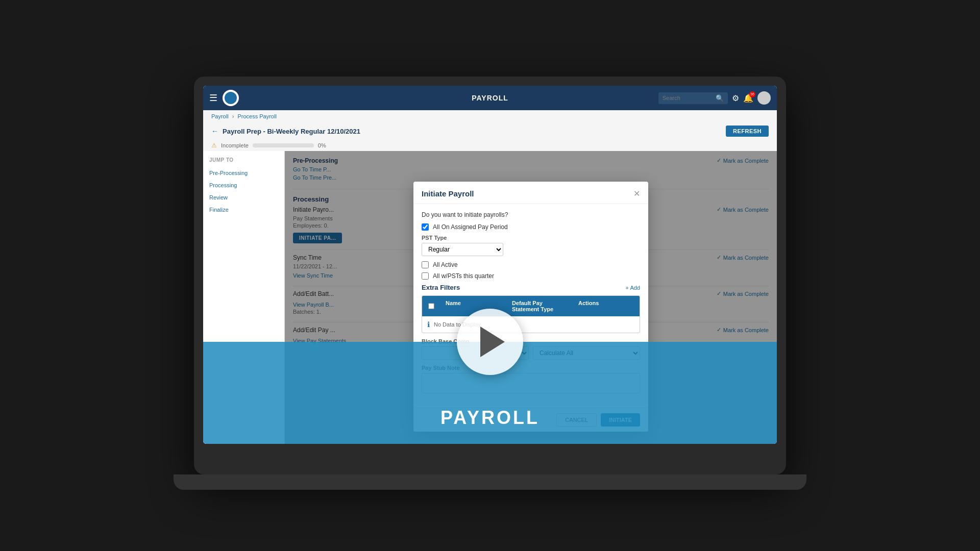 The height and width of the screenshot is (551, 980). I want to click on search-box: 🔍, so click(693, 98).